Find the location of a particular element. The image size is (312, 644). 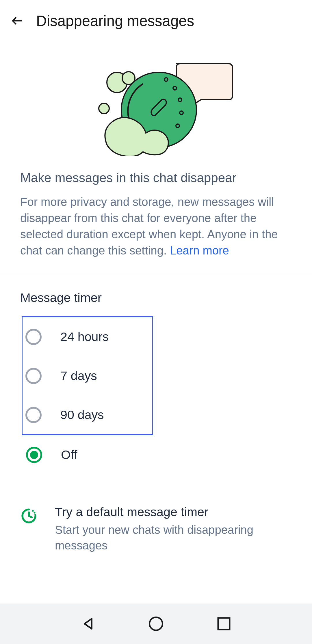

timer-option-7-days: 7 days is located at coordinates (87, 376).